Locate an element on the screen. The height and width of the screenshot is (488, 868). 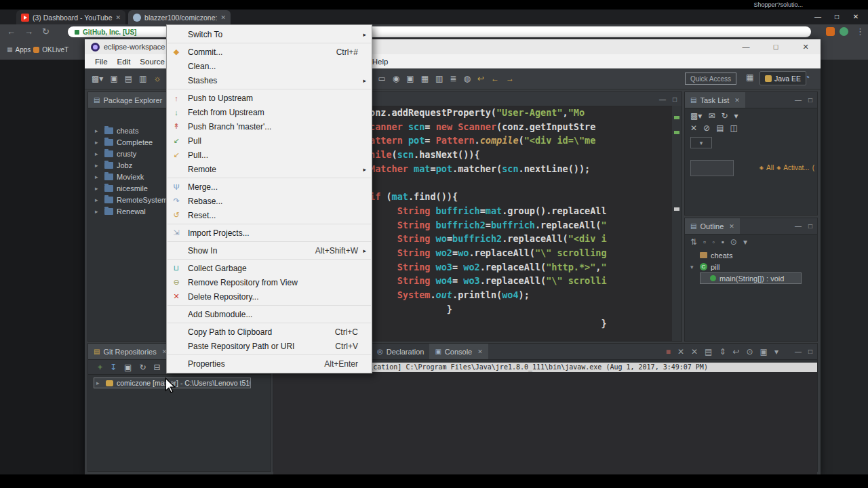
tab-package-explorer: ▤ Package Explorer is located at coordinates (127, 100).